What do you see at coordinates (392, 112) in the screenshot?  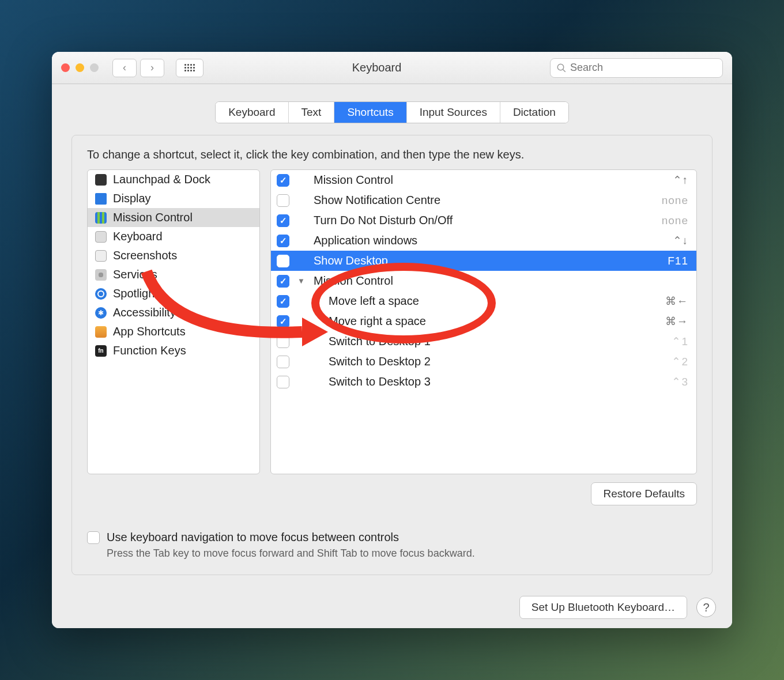 I see `tab-bar: Keyboard Text Shortcuts Input Sources Di…` at bounding box center [392, 112].